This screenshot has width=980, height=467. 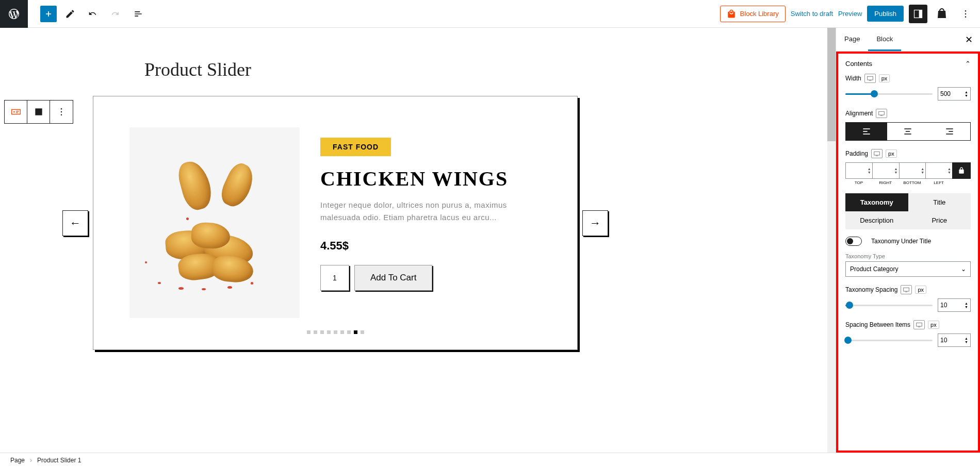 What do you see at coordinates (831, 240) in the screenshot?
I see `editor-scrollbar` at bounding box center [831, 240].